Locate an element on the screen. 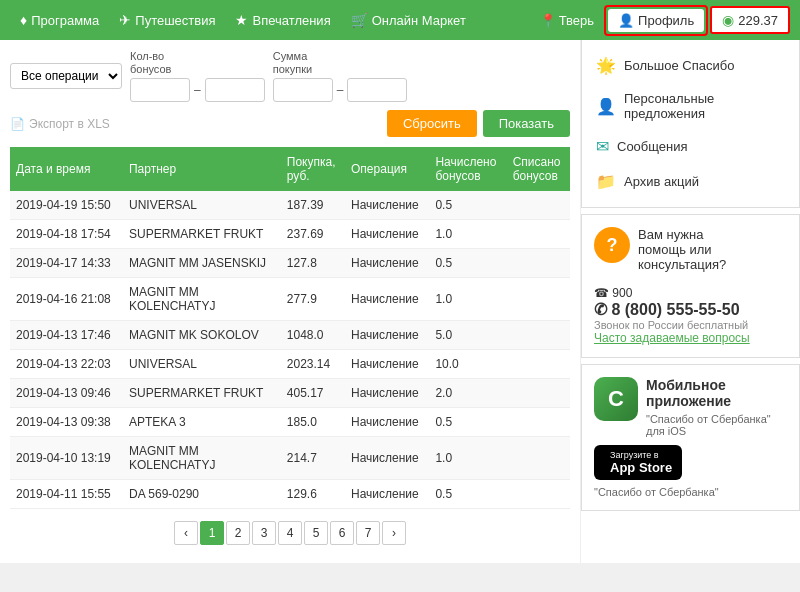 The width and height of the screenshot is (800, 592). purchase-sum-max is located at coordinates (377, 90).